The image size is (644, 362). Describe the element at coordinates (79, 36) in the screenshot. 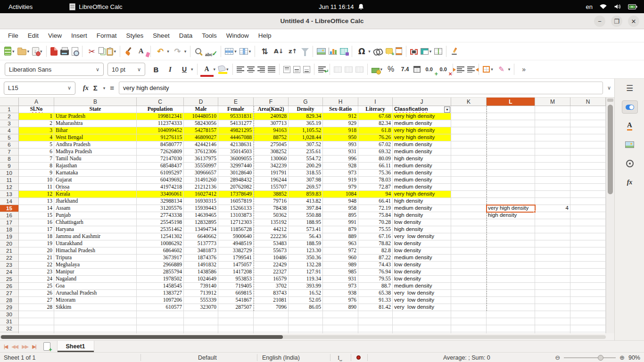

I see `menu-insert: Insert` at that location.